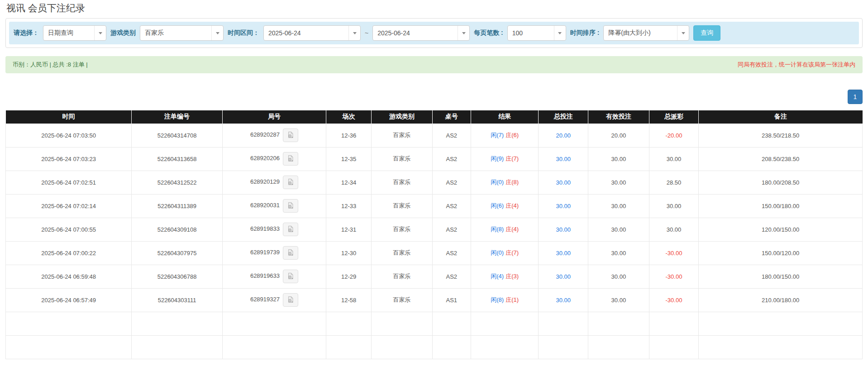  What do you see at coordinates (177, 206) in the screenshot?
I see `cell-bet-id: 522604311389` at bounding box center [177, 206].